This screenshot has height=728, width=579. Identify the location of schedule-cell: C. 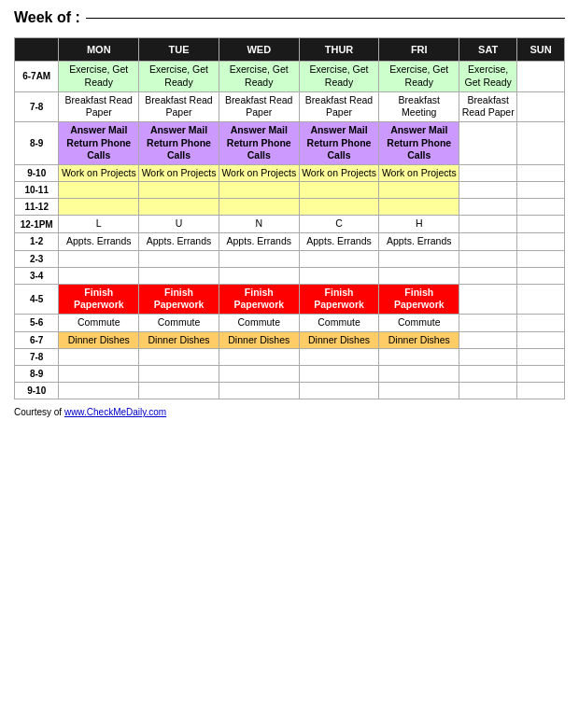
(339, 224).